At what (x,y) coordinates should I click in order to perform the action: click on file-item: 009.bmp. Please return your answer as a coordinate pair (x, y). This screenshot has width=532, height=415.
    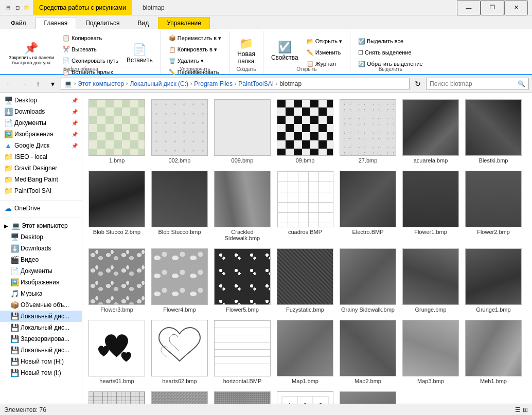
    Looking at the image, I should click on (242, 132).